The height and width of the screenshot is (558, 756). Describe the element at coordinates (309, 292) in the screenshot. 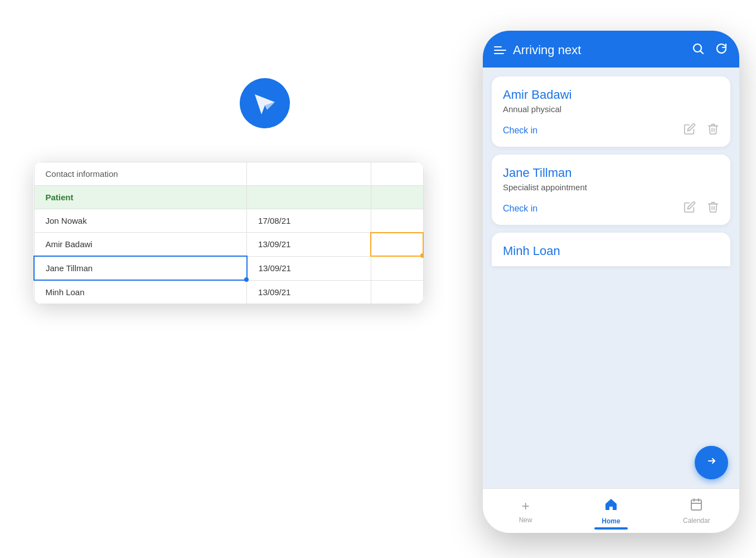

I see `patient-date-4: 13/09/21` at that location.